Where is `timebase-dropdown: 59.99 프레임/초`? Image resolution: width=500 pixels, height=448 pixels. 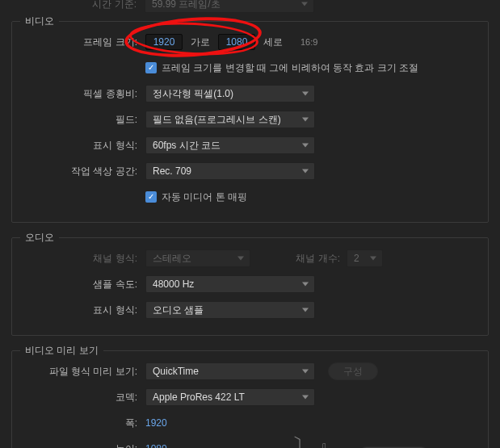 timebase-dropdown: 59.99 프레임/초 is located at coordinates (229, 6).